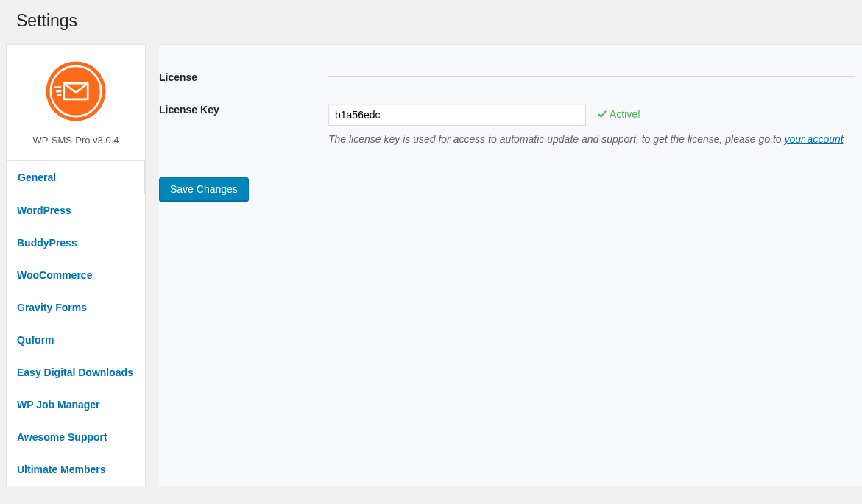 The image size is (862, 504). I want to click on nav-item-wp-job-manager: WP Job Manager, so click(76, 405).